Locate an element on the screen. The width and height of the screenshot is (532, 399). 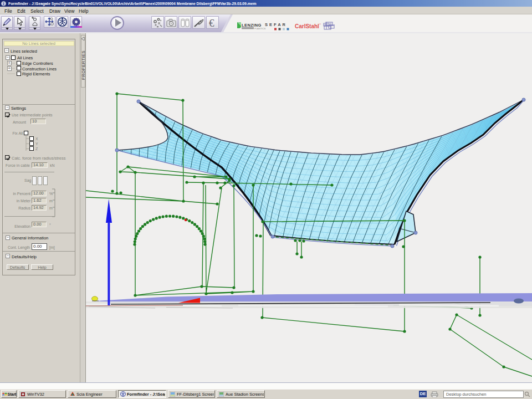
svg-text: CarlStahl is located at coordinates (307, 27).